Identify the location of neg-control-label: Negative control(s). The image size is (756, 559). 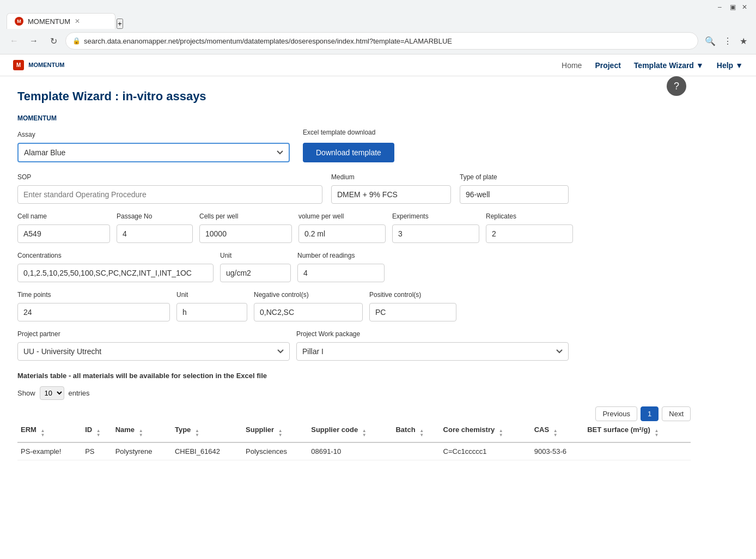
(308, 295).